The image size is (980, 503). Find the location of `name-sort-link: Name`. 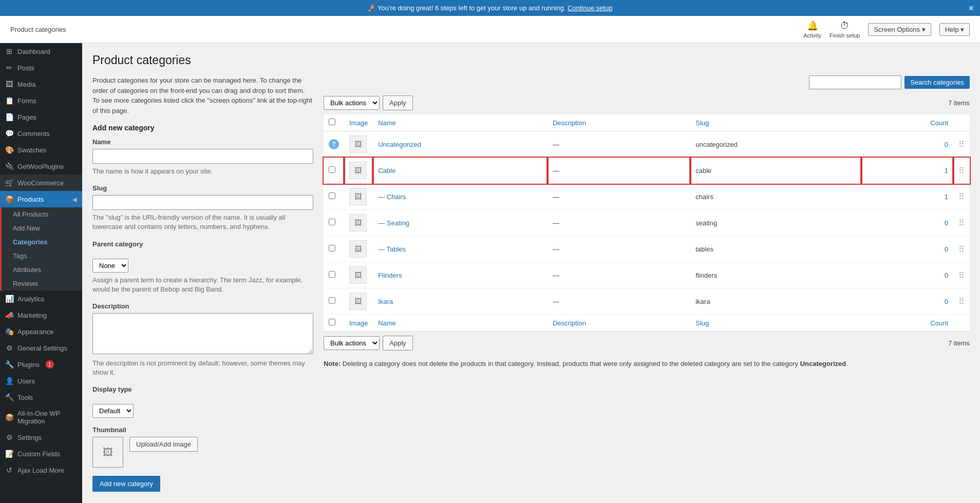

name-sort-link: Name is located at coordinates (387, 123).